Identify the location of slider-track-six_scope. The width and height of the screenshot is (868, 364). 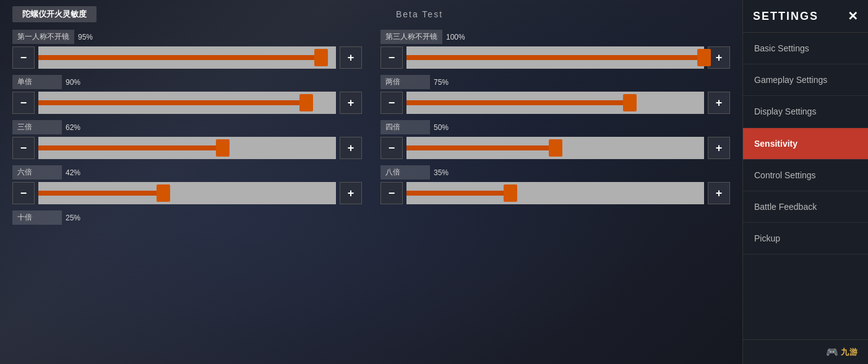
(187, 193).